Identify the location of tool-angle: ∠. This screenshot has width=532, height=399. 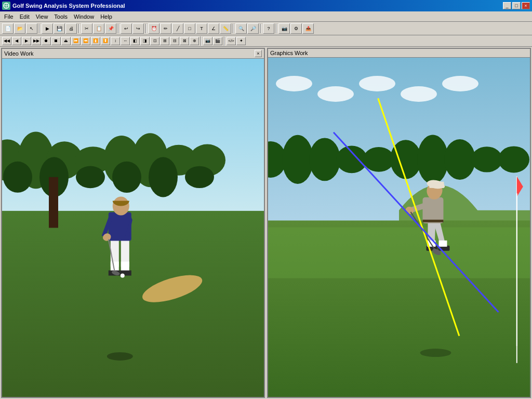
(214, 29).